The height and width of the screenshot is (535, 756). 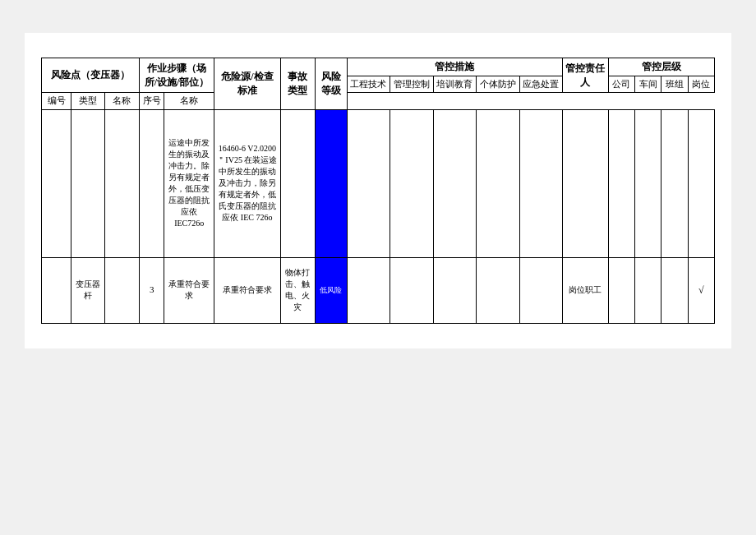 What do you see at coordinates (586, 76) in the screenshot?
I see `header-control-person: 管控责任人` at bounding box center [586, 76].